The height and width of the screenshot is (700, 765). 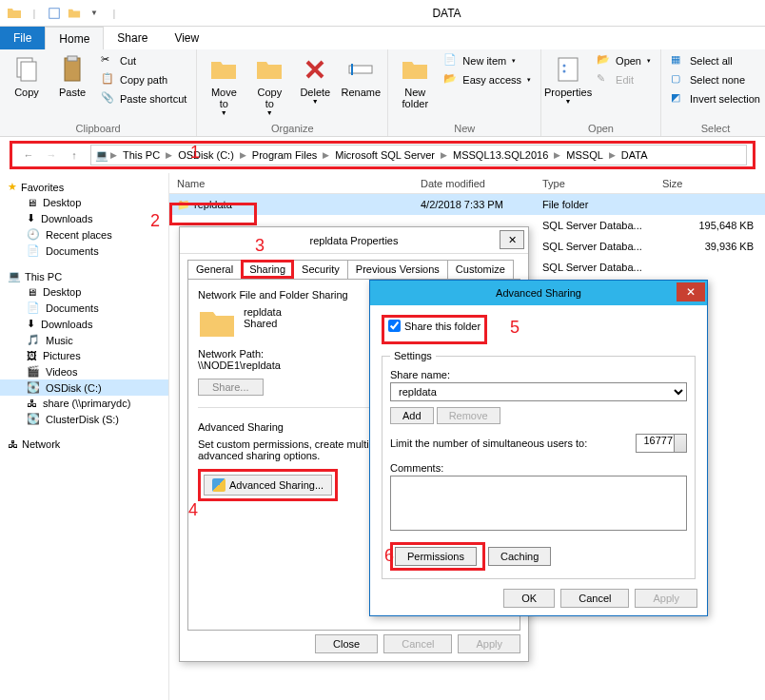 I want to click on nav-recentplaces: 🕘Recent places, so click(x=84, y=234).